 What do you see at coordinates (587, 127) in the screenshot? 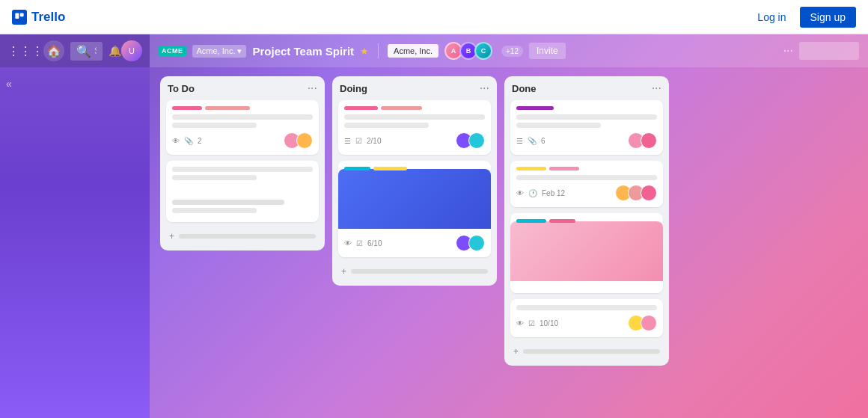
I see `card-done-1: ☰ 📎 6` at bounding box center [587, 127].